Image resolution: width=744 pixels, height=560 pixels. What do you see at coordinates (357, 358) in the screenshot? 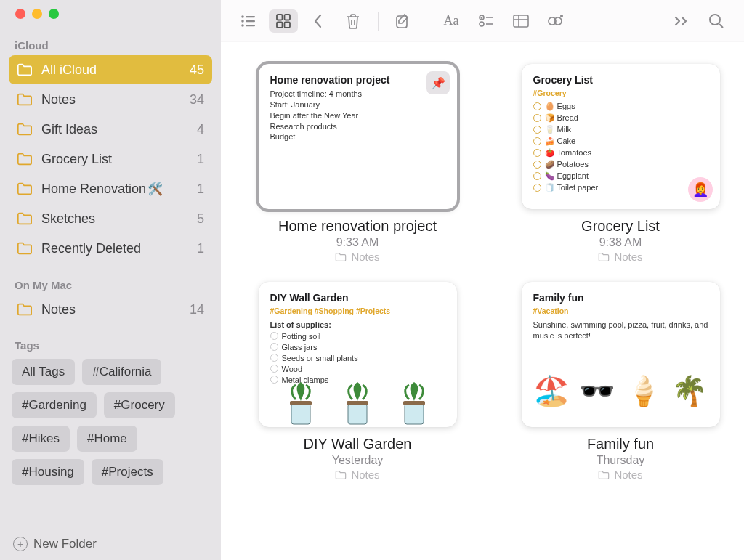
I see `note-supplies: Potting soilGlass jarsSeeds or small pla…` at bounding box center [357, 358].